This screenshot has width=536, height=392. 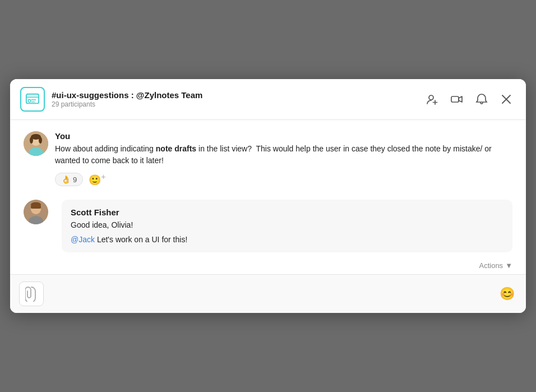 I want to click on message-scott-line1: Good idea, Olivia!, so click(x=287, y=225).